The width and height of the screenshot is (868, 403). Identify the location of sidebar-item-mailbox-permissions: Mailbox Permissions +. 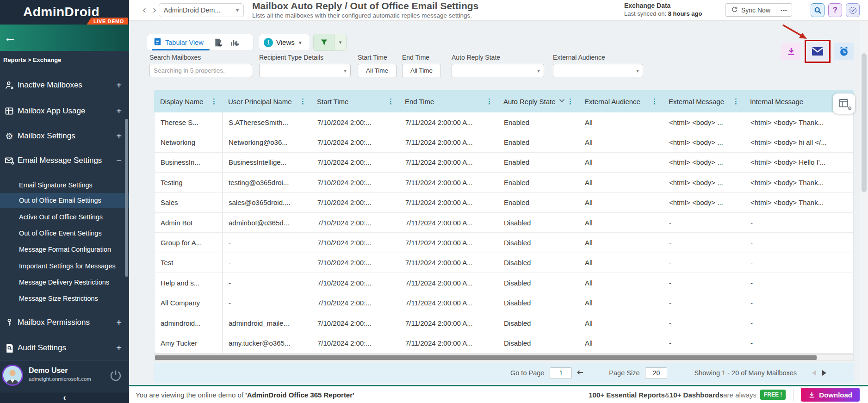
(65, 322).